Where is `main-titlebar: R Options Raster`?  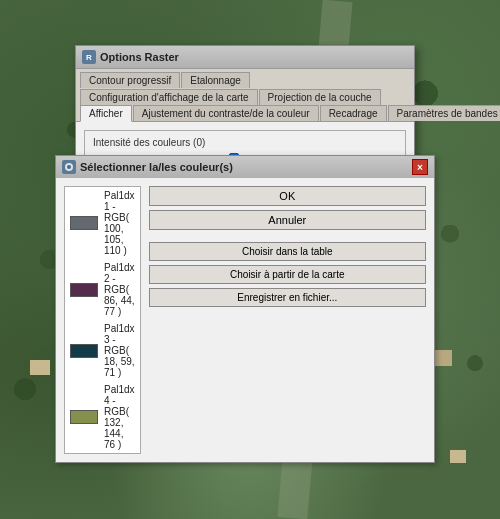 main-titlebar: R Options Raster is located at coordinates (245, 58).